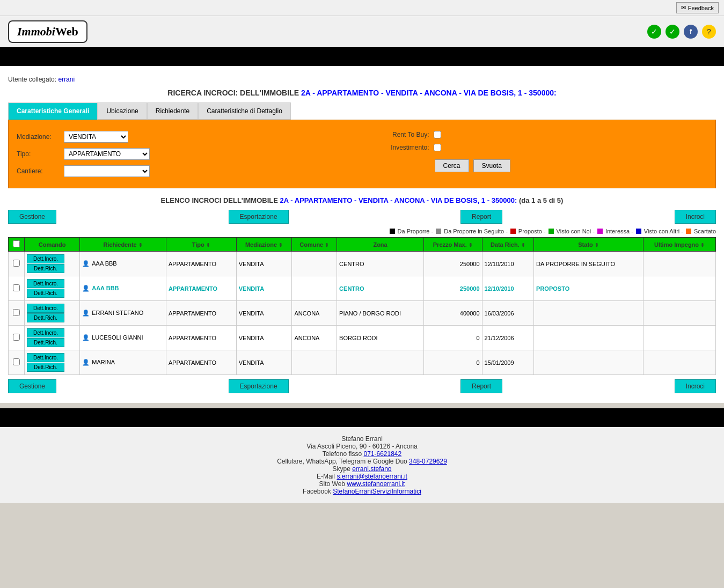 The image size is (724, 588). What do you see at coordinates (481, 386) in the screenshot?
I see `report-button-bottom: Report` at bounding box center [481, 386].